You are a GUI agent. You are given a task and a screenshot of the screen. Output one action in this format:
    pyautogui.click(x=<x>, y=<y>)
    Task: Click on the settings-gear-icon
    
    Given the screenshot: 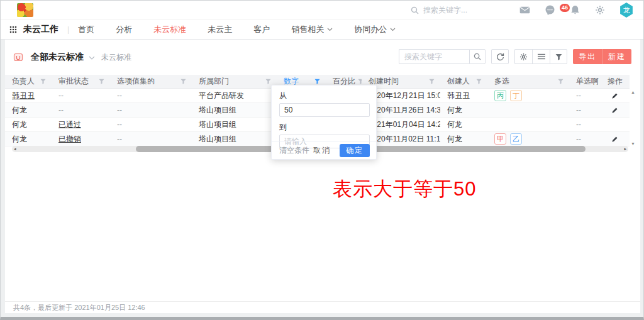 What is the action you would take?
    pyautogui.click(x=600, y=10)
    